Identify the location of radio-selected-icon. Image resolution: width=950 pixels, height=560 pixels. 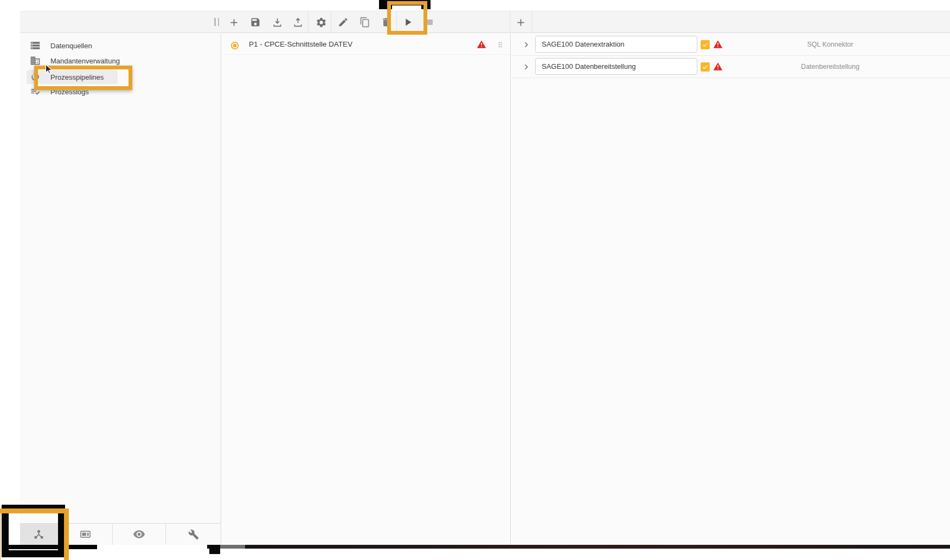
(235, 46).